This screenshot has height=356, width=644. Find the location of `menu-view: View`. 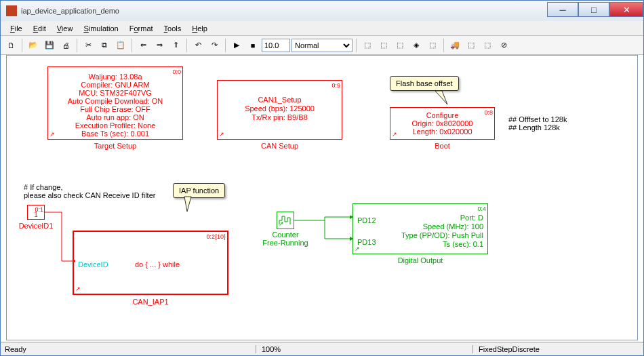

menu-view: View is located at coordinates (65, 28).